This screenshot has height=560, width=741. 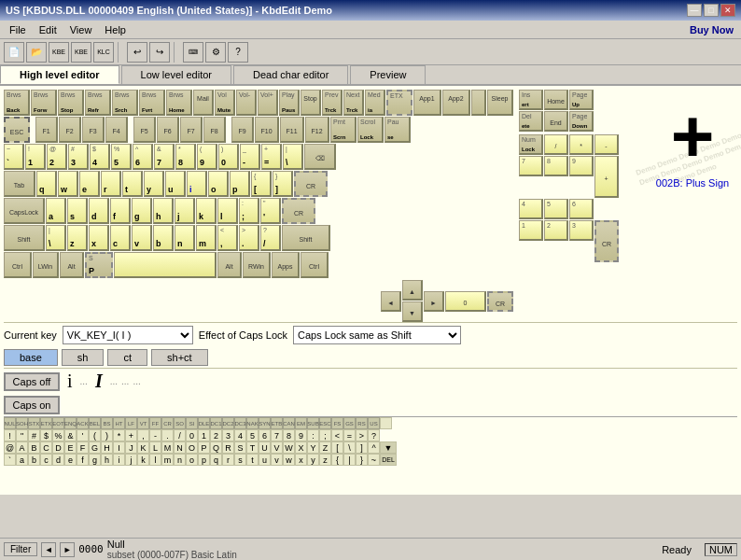 I want to click on current-key-dropdown: VK_KEY_I( I ), so click(x=128, y=335).